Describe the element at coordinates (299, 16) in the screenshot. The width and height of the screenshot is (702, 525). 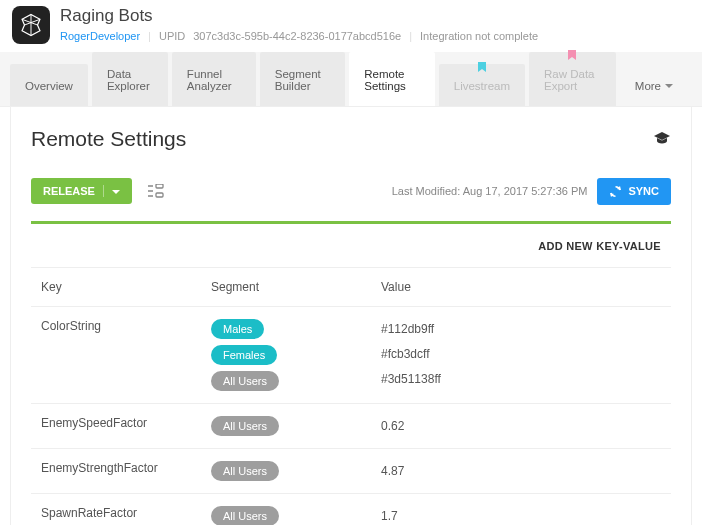
I see `app-title: Raging Bots` at that location.